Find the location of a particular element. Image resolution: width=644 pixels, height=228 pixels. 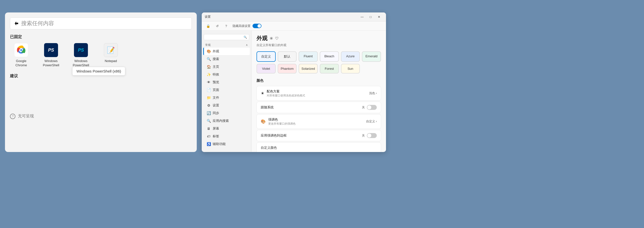

theme-grid: 自定义 默认 Fluent Bleach Azure Emerald is located at coordinates (319, 63).